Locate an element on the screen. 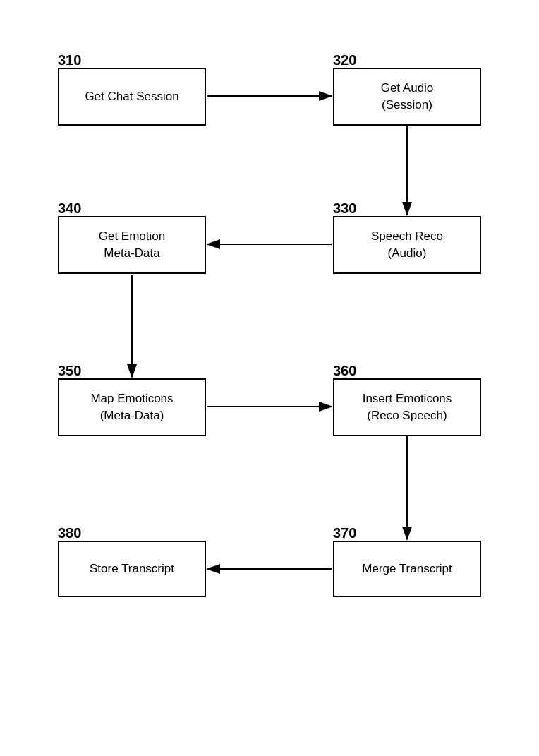 The width and height of the screenshot is (539, 756). label-340: 340 is located at coordinates (69, 209).